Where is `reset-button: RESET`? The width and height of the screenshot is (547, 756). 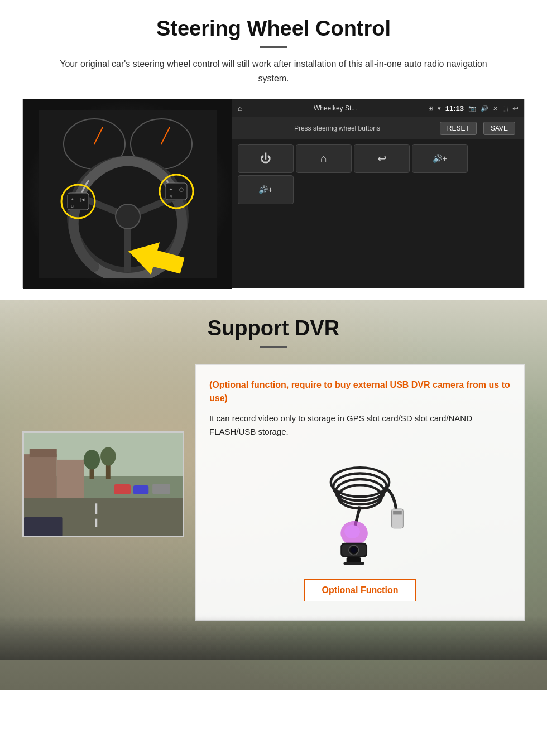
reset-button: RESET is located at coordinates (458, 128).